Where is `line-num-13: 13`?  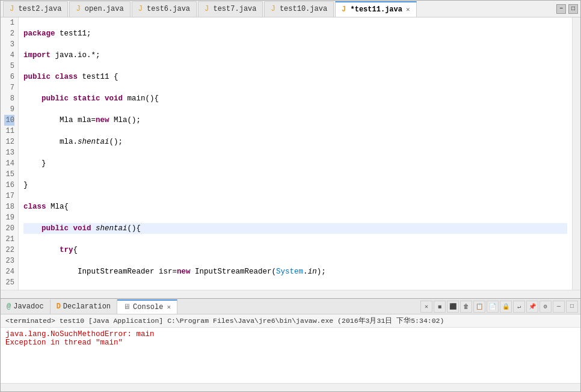 line-num-13: 13 is located at coordinates (10, 153).